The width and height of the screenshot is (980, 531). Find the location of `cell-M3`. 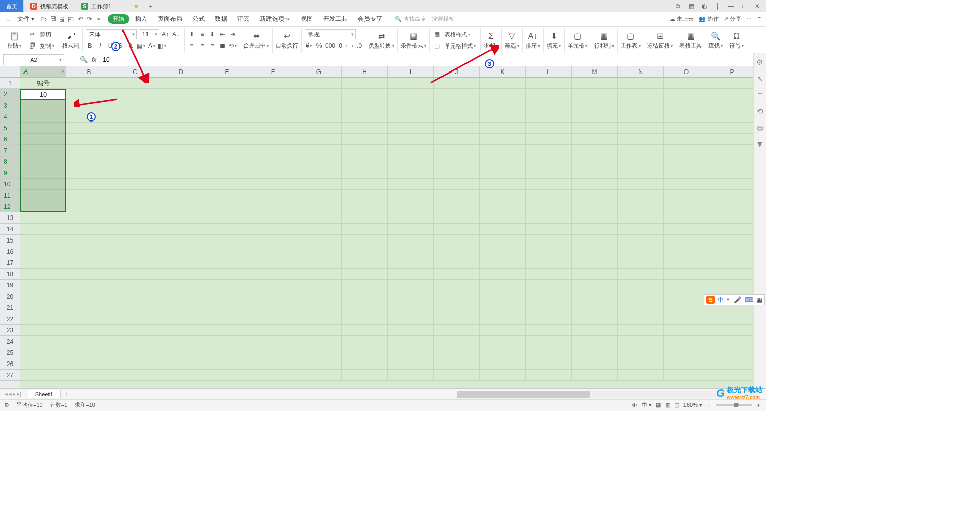

cell-M3 is located at coordinates (595, 106).